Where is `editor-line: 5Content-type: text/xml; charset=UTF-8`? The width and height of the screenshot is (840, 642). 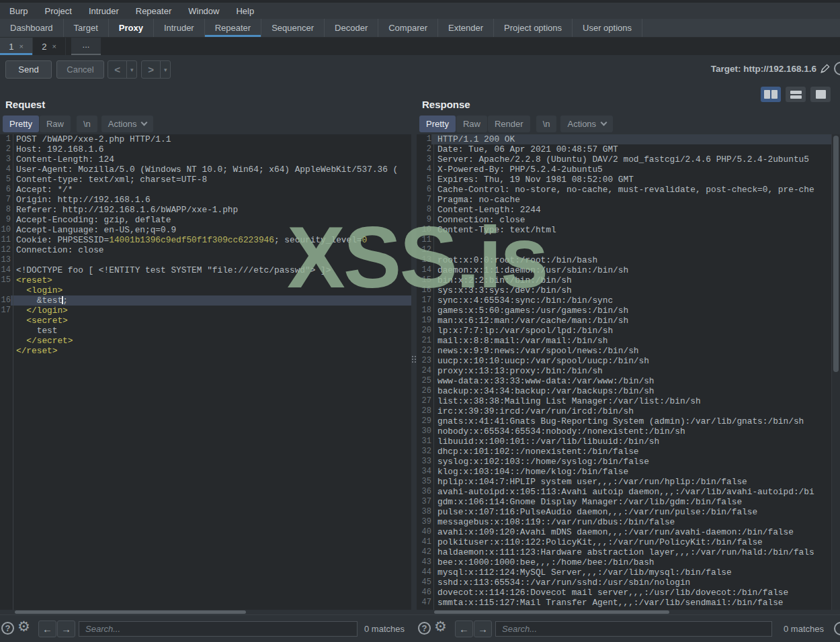 editor-line: 5Content-type: text/xml; charset=UTF-8 is located at coordinates (206, 180).